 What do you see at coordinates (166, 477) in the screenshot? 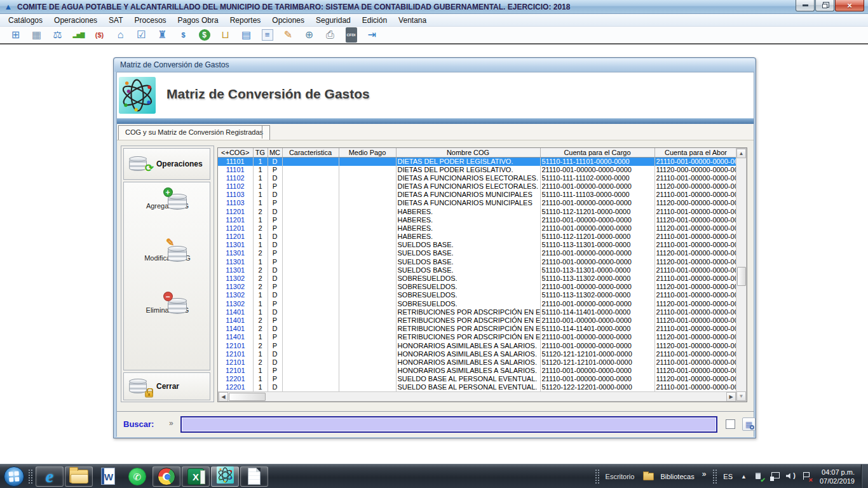
I see `taskbar-chrome` at bounding box center [166, 477].